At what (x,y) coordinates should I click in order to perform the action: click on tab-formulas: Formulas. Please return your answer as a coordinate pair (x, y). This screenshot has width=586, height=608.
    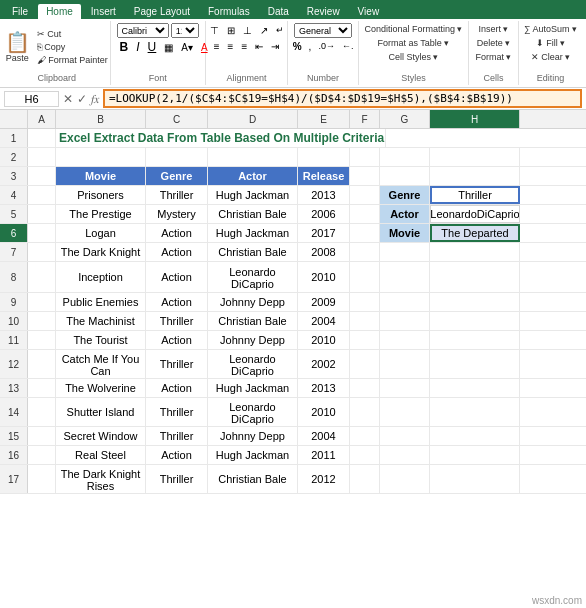
    Looking at the image, I should click on (229, 12).